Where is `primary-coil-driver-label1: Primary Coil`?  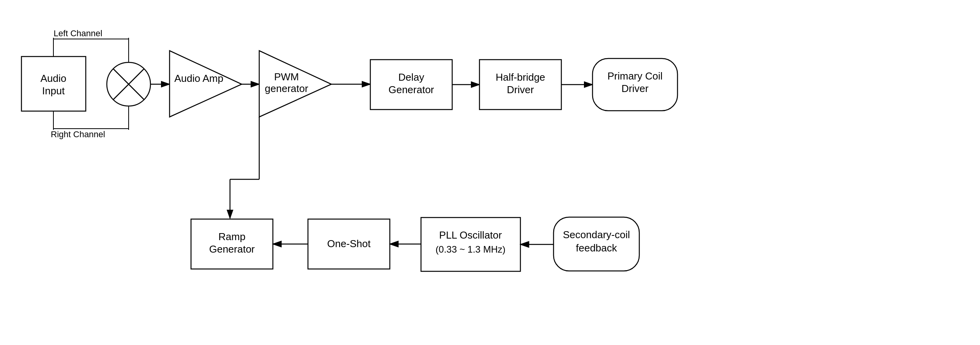 primary-coil-driver-label1: Primary Coil is located at coordinates (635, 76).